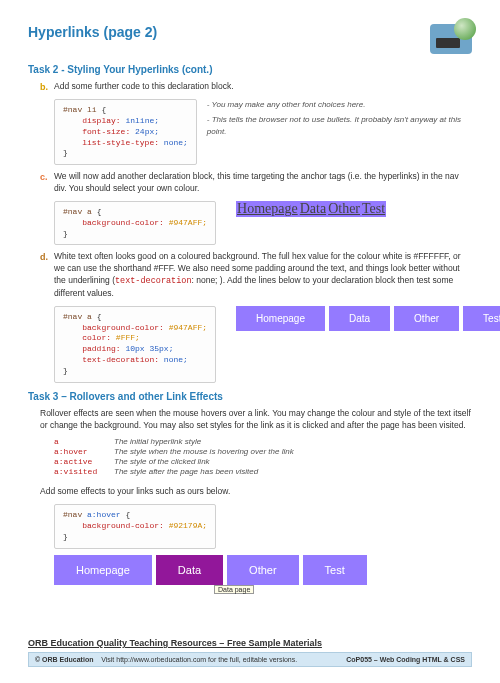 The width and height of the screenshot is (500, 683). Describe the element at coordinates (144, 87) in the screenshot. I see `task2-b-text: Add some further code to this declaratio…` at that location.